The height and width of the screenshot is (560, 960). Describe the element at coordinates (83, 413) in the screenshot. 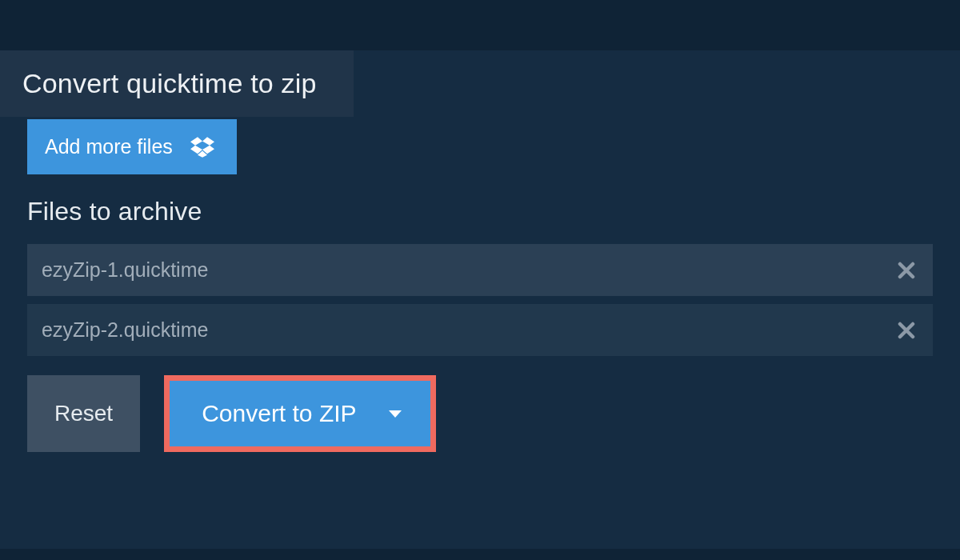

I see `reset-label: Reset` at that location.